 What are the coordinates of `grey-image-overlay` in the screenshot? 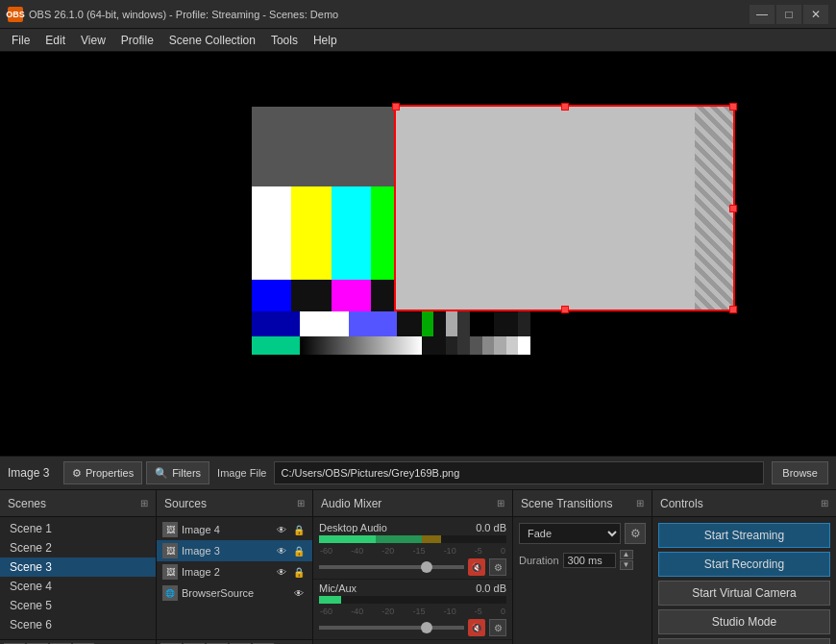 It's located at (565, 208).